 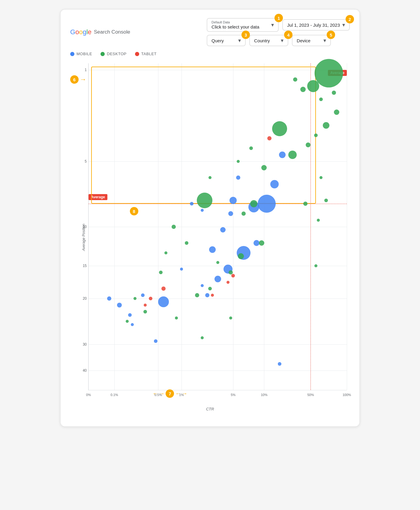 What do you see at coordinates (84, 54) in the screenshot?
I see `mobile-label: MOBILE` at bounding box center [84, 54].